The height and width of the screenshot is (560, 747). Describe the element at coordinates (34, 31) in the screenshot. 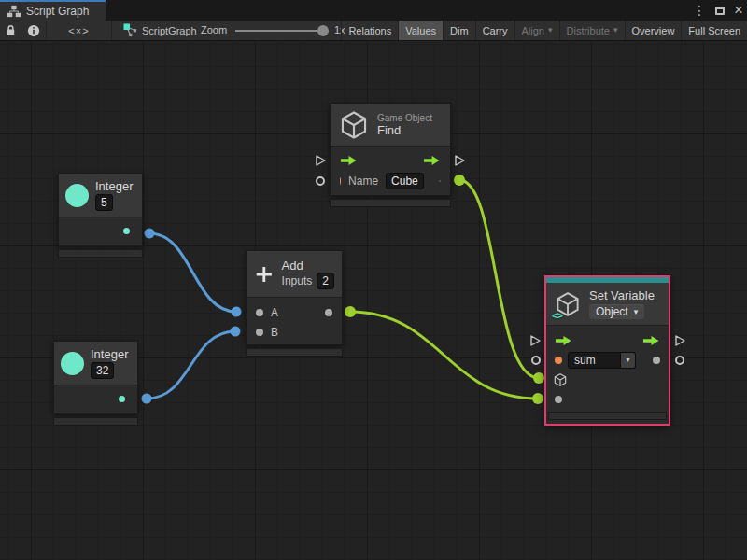

I see `info-icon` at that location.